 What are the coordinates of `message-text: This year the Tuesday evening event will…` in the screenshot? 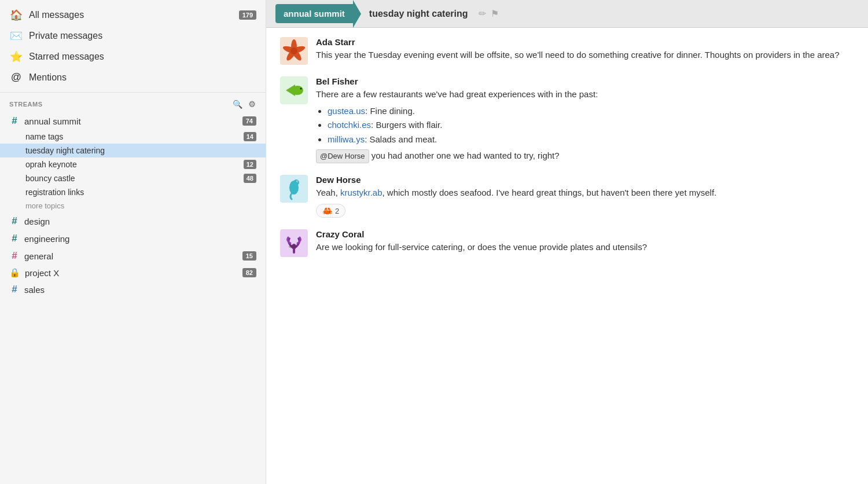 It's located at (585, 56).